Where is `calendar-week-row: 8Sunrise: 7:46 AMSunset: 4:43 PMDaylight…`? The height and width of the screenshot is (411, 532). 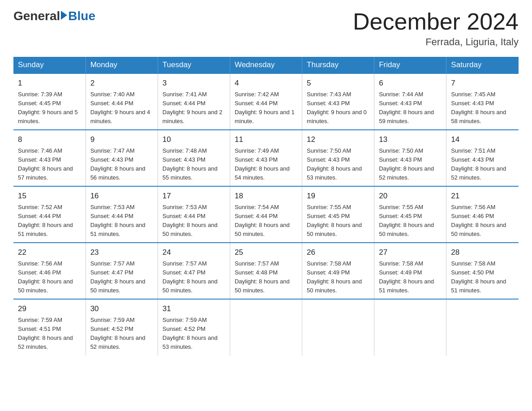
calendar-week-row: 8Sunrise: 7:46 AMSunset: 4:43 PMDaylight… is located at coordinates (266, 158).